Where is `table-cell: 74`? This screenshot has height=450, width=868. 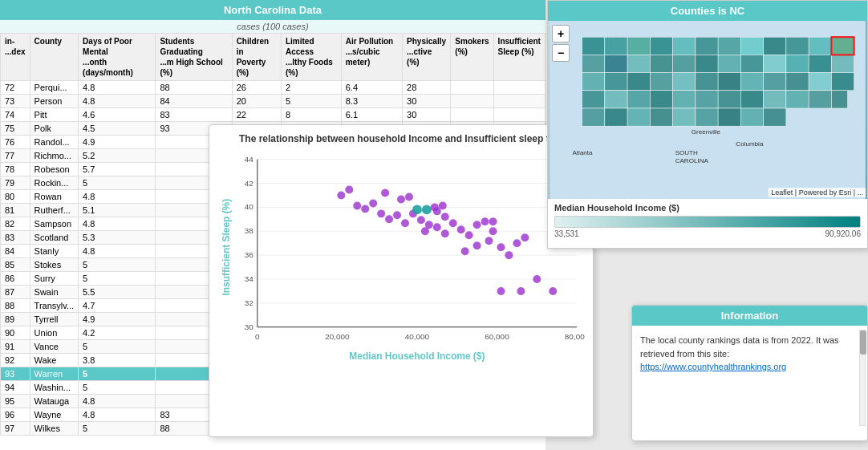
table-cell: 74 is located at coordinates (16, 116).